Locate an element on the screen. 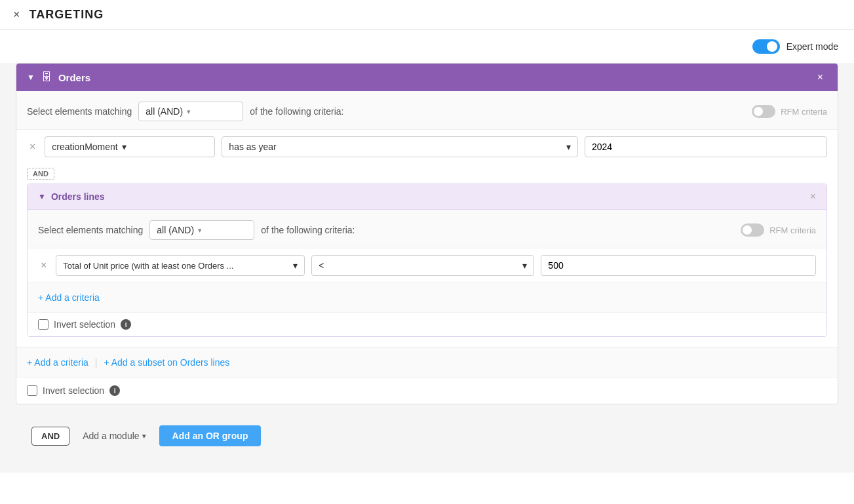 This screenshot has height=504, width=854. orders-lines-operator-value: < is located at coordinates (321, 265).